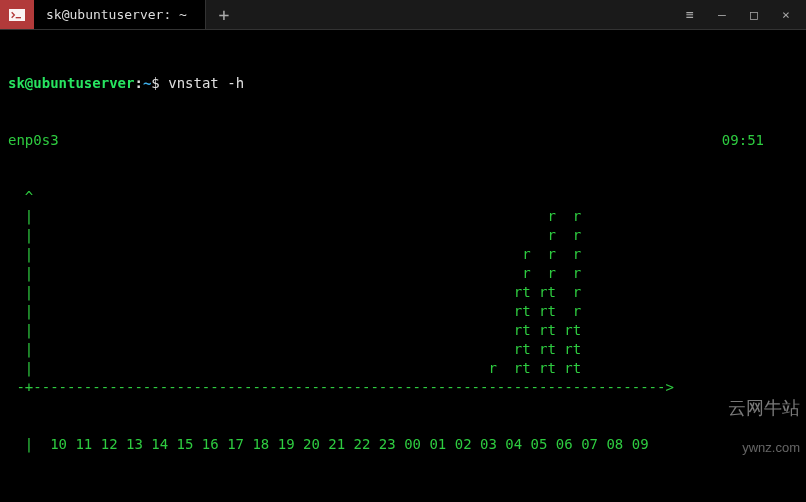 The image size is (806, 502). I want to click on prompt-colon: :, so click(138, 83).